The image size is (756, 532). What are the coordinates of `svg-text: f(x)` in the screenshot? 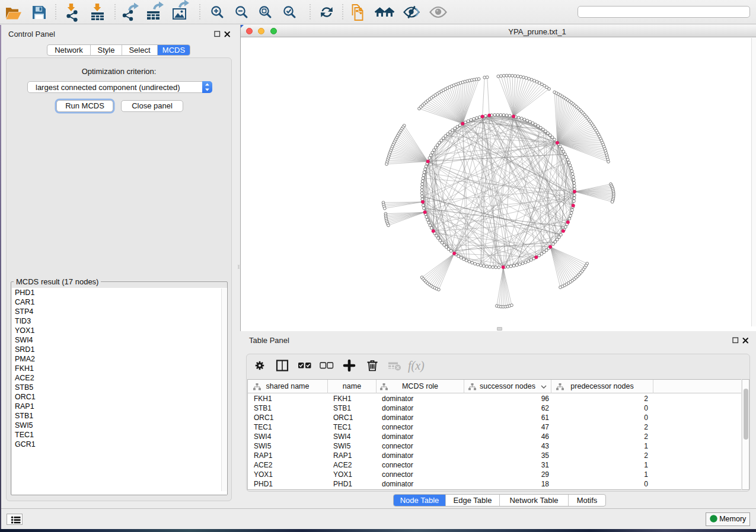 It's located at (416, 366).